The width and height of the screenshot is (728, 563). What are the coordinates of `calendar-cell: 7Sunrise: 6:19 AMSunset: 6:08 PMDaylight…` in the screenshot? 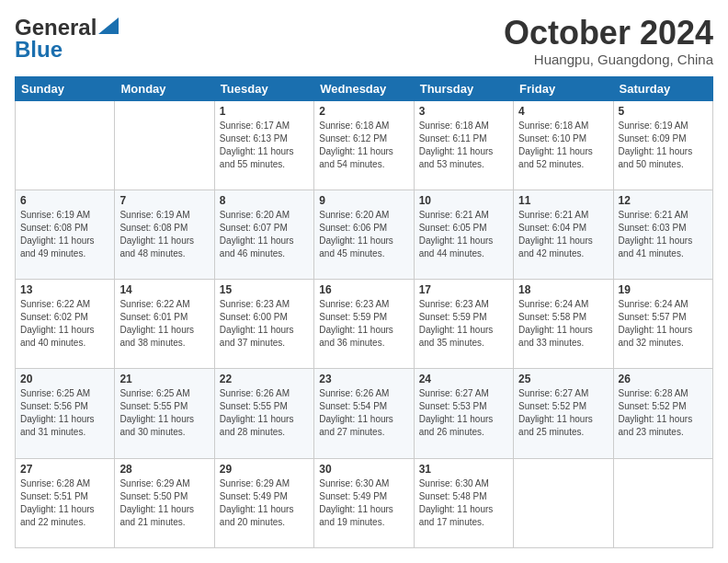 It's located at (165, 234).